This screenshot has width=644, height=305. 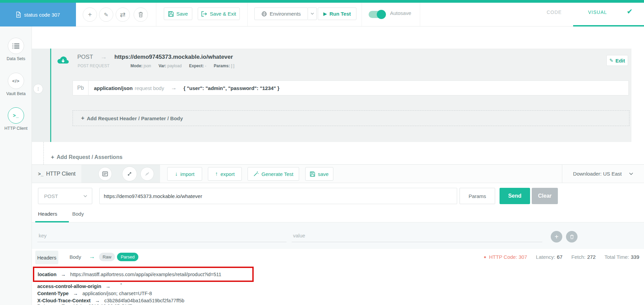 What do you see at coordinates (273, 174) in the screenshot?
I see `generate-test-button: Generate Test` at bounding box center [273, 174].